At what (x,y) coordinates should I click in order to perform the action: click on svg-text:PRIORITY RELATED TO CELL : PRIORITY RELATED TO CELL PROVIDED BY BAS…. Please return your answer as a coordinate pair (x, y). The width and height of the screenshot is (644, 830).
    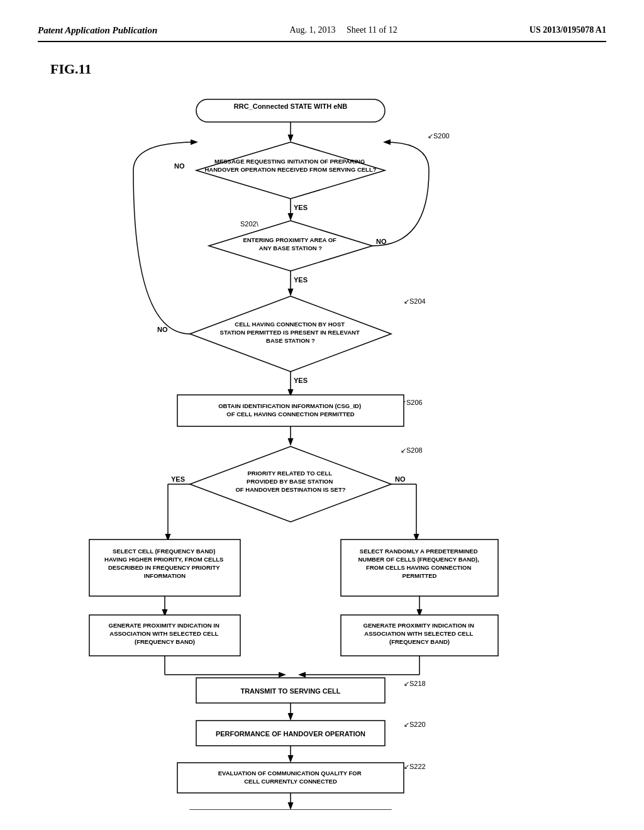
    Looking at the image, I should click on (291, 482).